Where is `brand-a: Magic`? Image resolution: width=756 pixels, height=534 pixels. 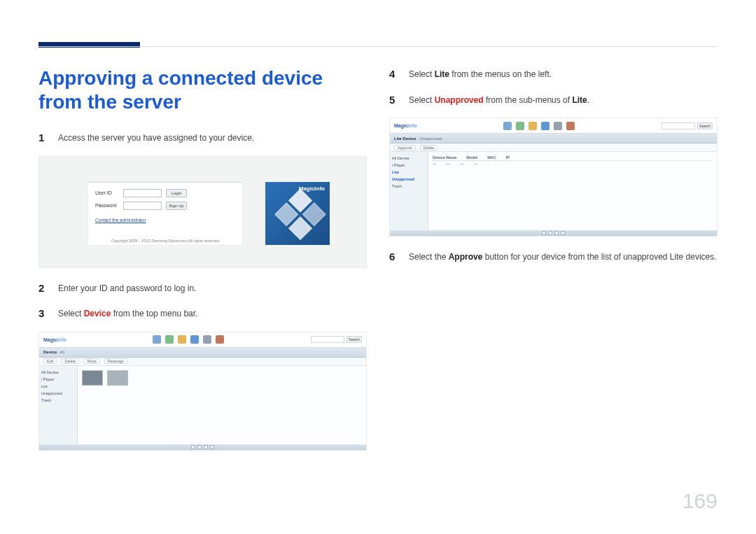 brand-a: Magic is located at coordinates (401, 126).